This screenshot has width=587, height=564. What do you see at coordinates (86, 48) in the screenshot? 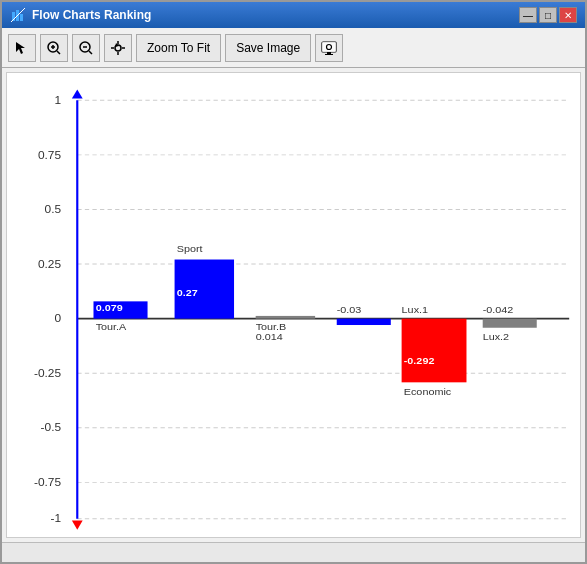
I see `zoom-out-tool` at bounding box center [86, 48].